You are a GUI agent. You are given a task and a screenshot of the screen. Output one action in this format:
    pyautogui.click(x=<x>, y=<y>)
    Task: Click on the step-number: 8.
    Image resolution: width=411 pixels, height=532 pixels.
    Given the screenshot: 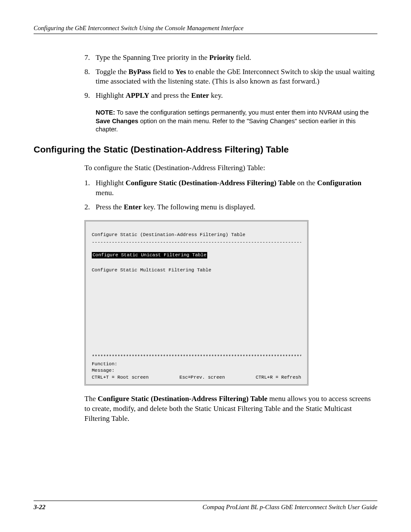 What is the action you would take?
    pyautogui.click(x=90, y=77)
    